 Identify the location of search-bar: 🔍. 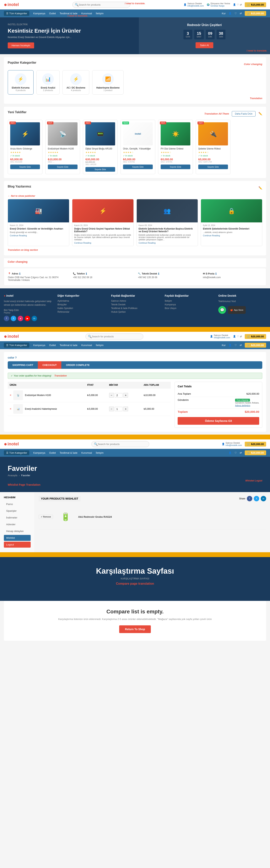
(101, 5).